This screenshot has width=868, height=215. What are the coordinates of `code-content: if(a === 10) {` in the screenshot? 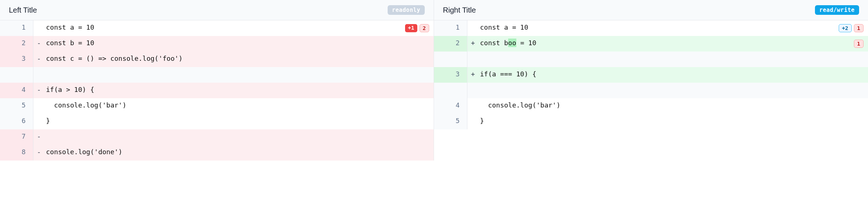 It's located at (673, 75).